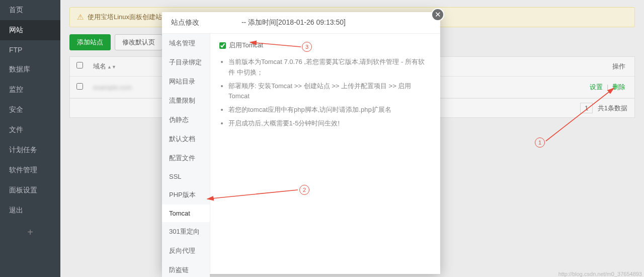 The width and height of the screenshot is (644, 277). Describe the element at coordinates (186, 214) in the screenshot. I see `modal-nav-tomcat: Tomcat` at that location.